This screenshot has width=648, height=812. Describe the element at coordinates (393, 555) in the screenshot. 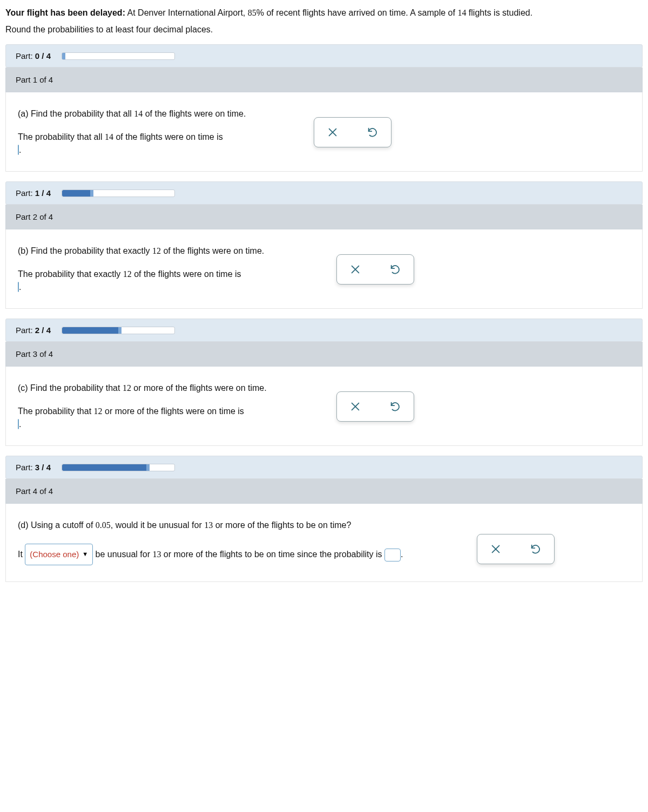

I see `answer-input-d` at that location.